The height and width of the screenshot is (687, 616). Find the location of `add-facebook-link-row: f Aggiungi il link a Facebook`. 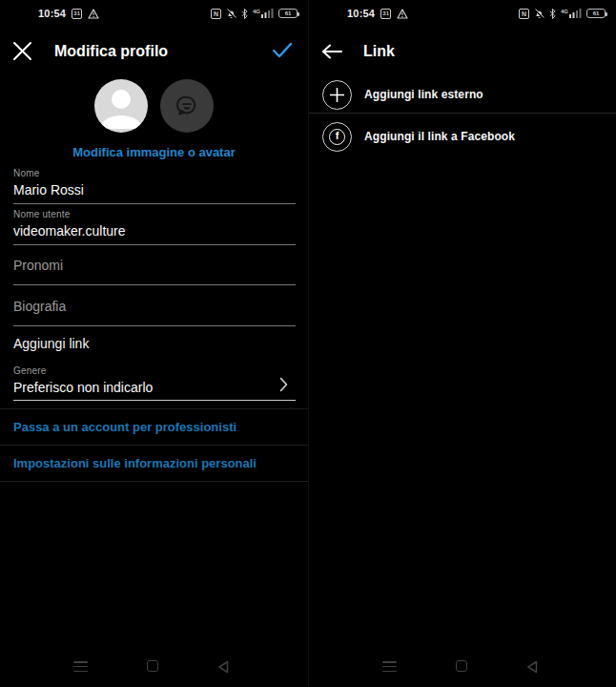

add-facebook-link-row: f Aggiungi il link a Facebook is located at coordinates (462, 136).